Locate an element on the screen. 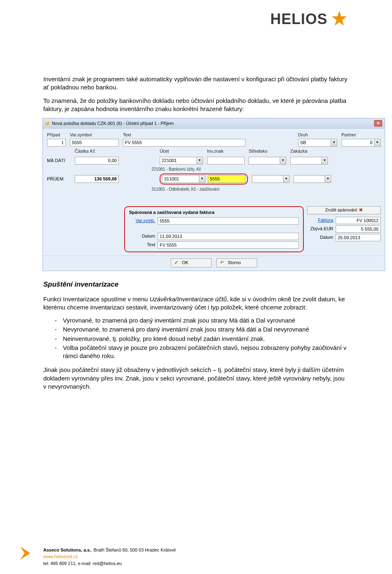  paired-zbyva: 5 555,00 is located at coordinates (358, 229).